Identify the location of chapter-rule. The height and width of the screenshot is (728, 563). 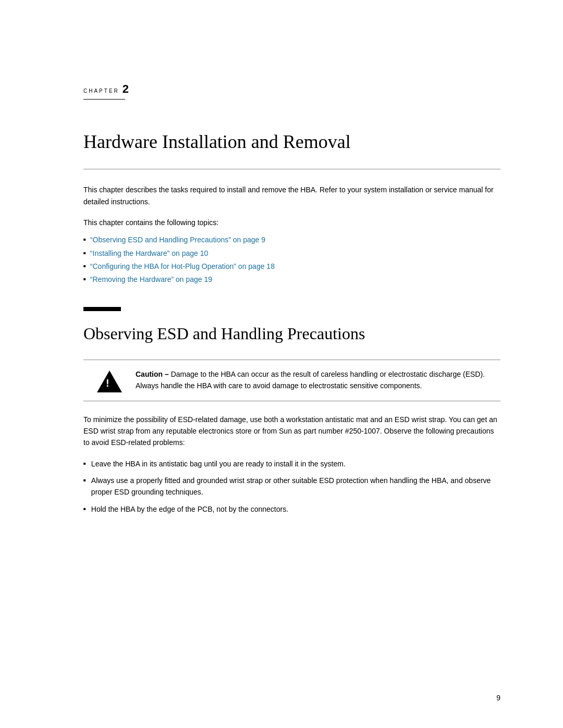
(104, 99).